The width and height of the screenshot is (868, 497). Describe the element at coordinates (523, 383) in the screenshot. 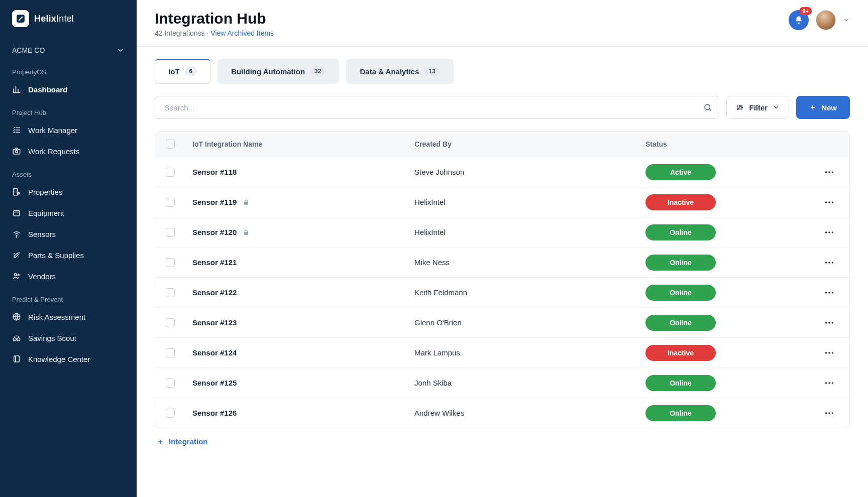

I see `cell-created-by: Jonh Skiba` at that location.